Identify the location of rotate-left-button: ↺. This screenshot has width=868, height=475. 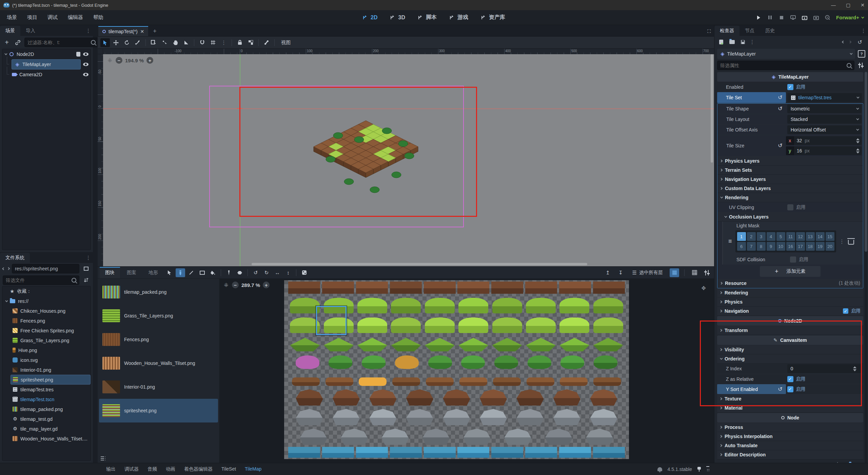
(256, 273).